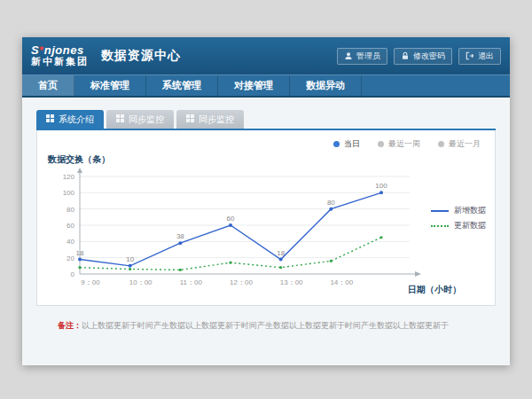 Image resolution: width=532 pixels, height=399 pixels. I want to click on footnote-text: 以上数据更新于时间产生数据以上数据更新于时间产生数据以上数据更新于时间产生数据以…, so click(265, 325).